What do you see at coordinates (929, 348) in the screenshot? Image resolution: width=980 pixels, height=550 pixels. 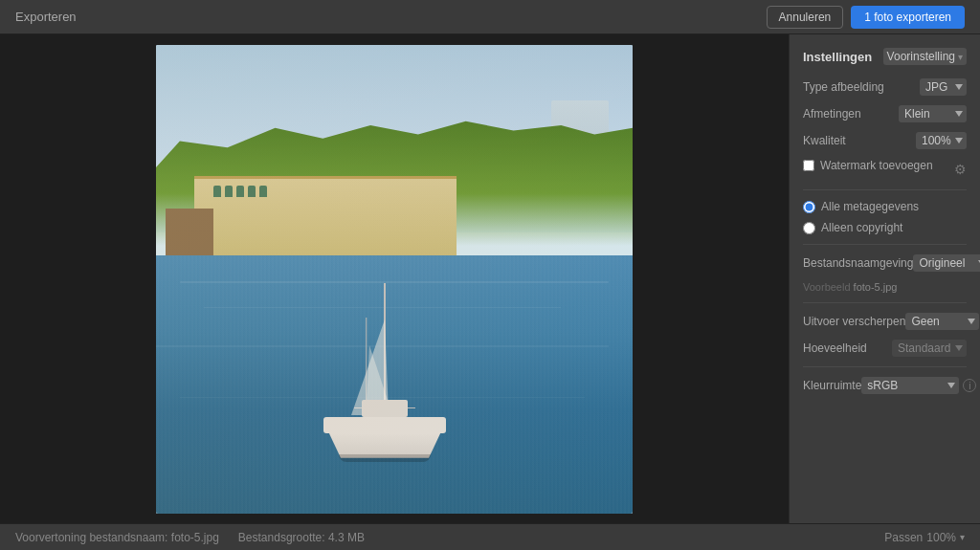 I see `amount-select: Standaard Laag Hoog` at bounding box center [929, 348].